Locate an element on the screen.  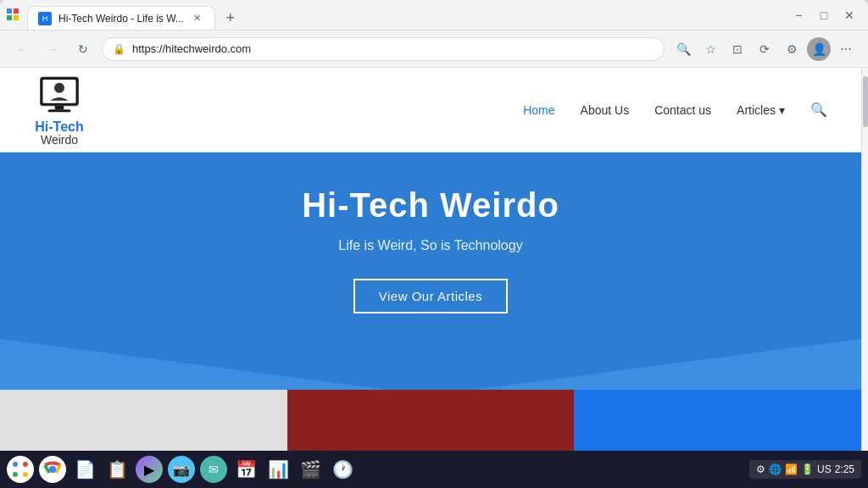
wifi-icon: 📶 is located at coordinates (792, 469).